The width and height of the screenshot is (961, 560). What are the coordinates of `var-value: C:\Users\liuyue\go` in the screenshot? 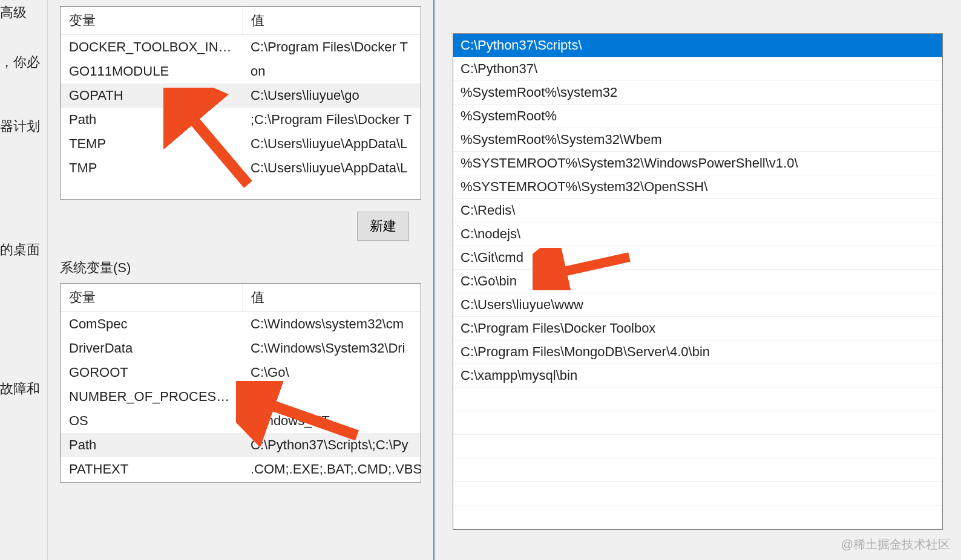 It's located at (332, 96).